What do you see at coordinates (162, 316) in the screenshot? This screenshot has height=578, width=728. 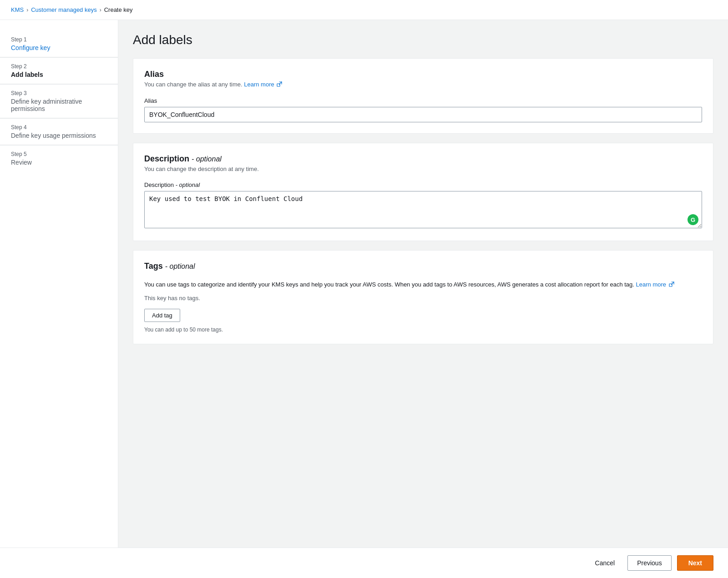 I see `add-tag-button: Add tag` at bounding box center [162, 316].